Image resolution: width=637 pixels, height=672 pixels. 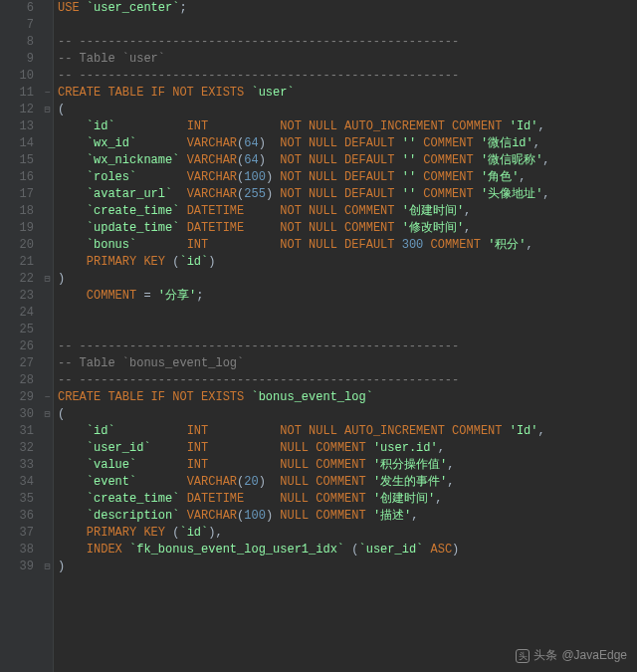 I want to click on line-number: 9, so click(x=17, y=60).